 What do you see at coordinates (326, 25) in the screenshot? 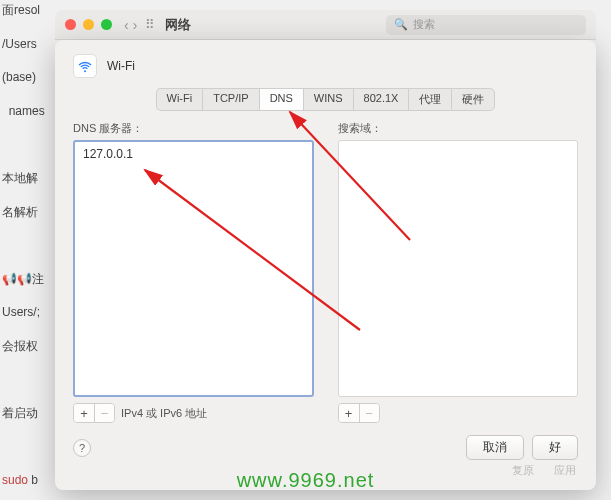
I see `window-toolbar: ‹ › ⠿ 网络 🔍 搜索` at bounding box center [326, 25].